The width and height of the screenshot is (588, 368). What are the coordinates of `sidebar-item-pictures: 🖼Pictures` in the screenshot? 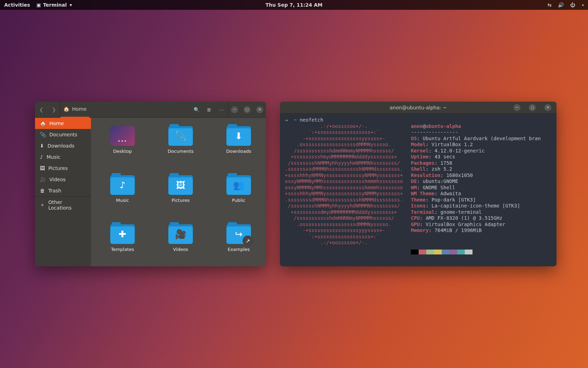 It's located at (63, 168).